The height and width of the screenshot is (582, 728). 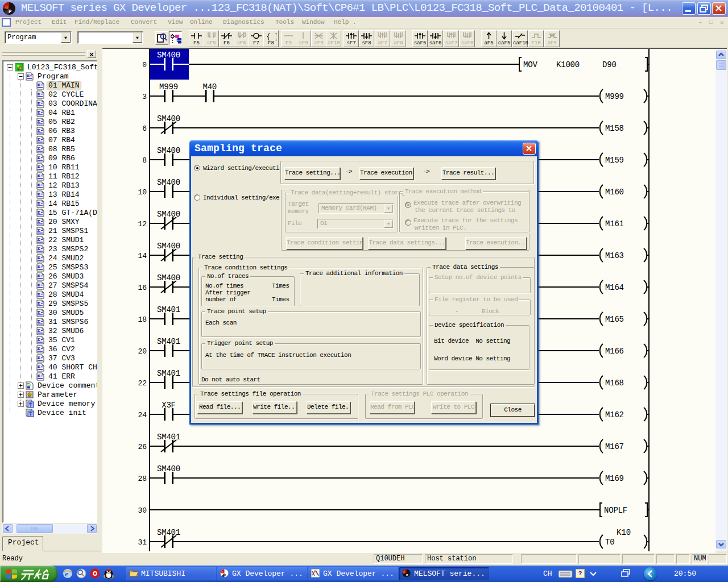 I want to click on svg-text: 20, so click(x=142, y=351).